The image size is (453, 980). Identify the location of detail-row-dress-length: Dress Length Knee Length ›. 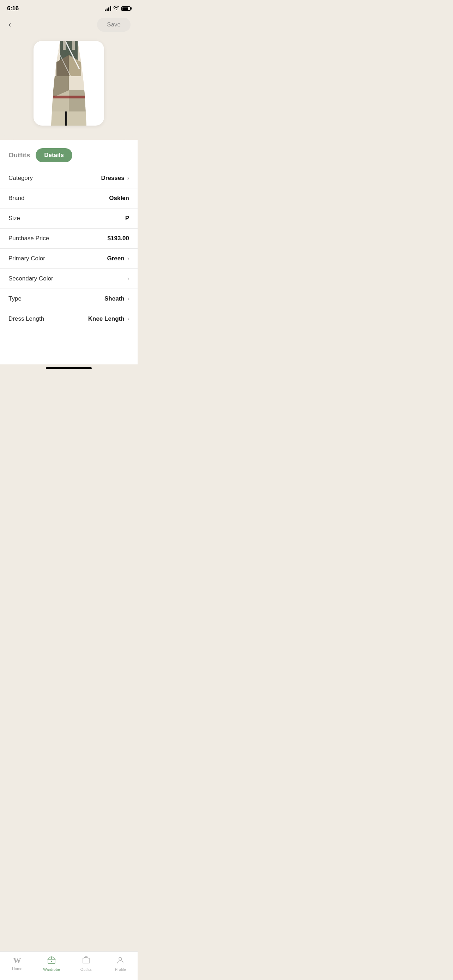
(69, 319).